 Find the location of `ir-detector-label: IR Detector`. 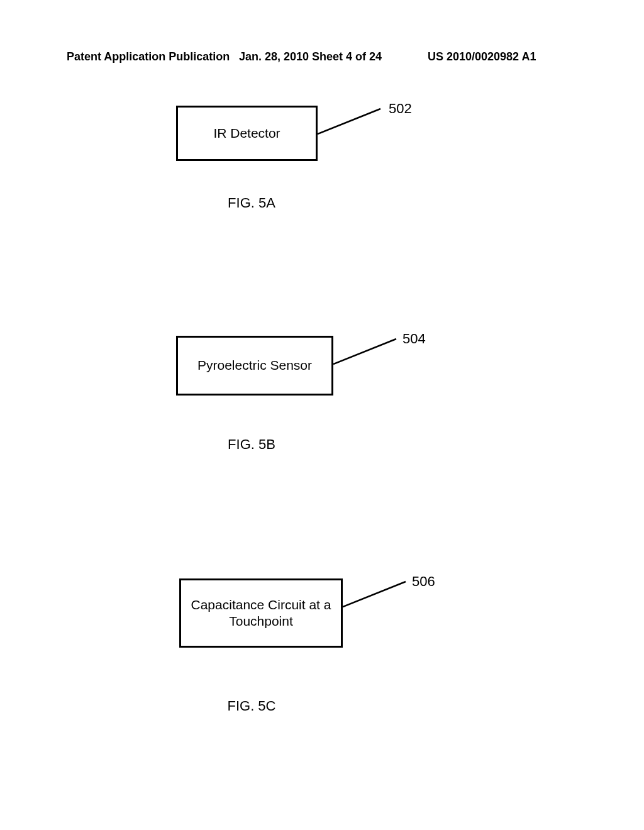

ir-detector-label: IR Detector is located at coordinates (247, 133).